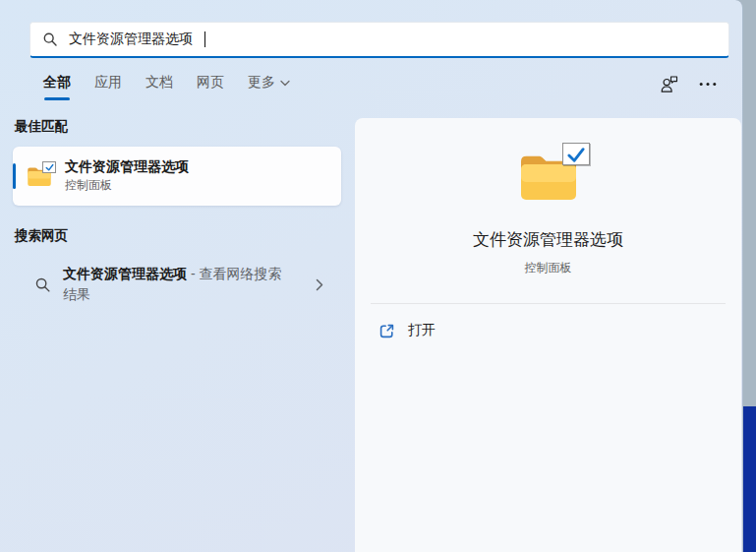 The width and height of the screenshot is (756, 552). What do you see at coordinates (320, 285) in the screenshot?
I see `chevron-right-icon` at bounding box center [320, 285].